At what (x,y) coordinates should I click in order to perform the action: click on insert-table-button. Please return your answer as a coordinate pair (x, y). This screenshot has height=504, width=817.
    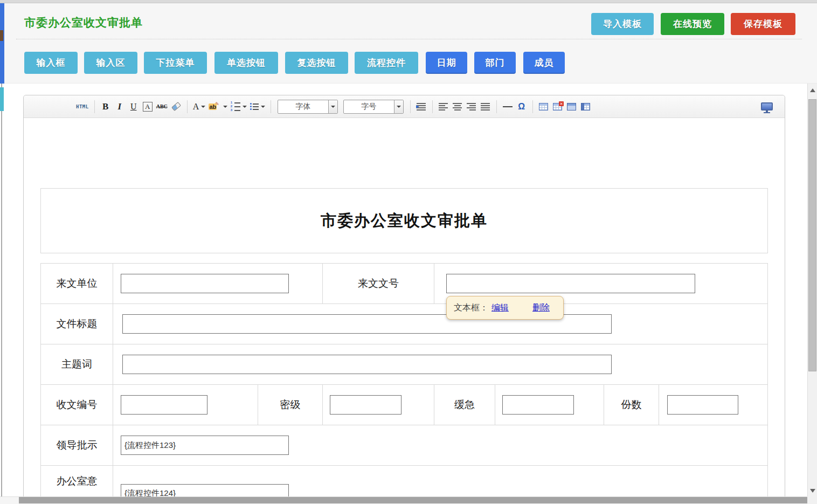
    Looking at the image, I should click on (544, 107).